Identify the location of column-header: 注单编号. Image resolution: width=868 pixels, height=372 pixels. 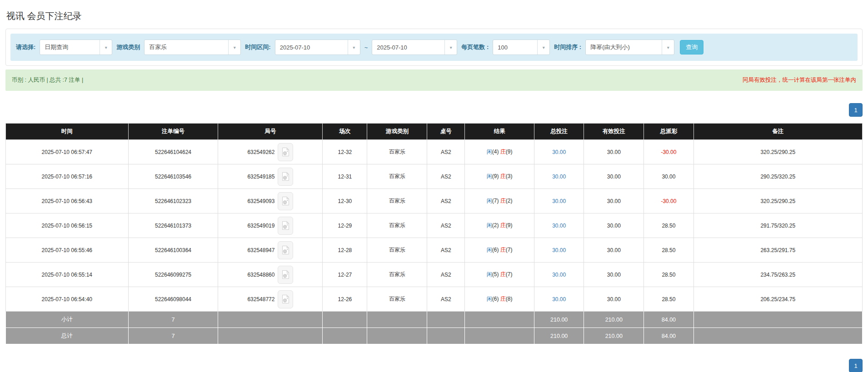
(173, 132).